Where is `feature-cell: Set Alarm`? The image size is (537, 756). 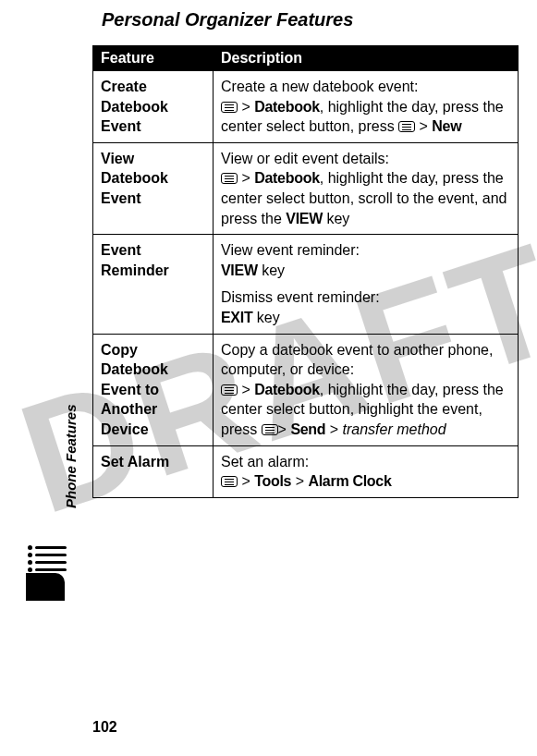
feature-cell: Set Alarm is located at coordinates (153, 471).